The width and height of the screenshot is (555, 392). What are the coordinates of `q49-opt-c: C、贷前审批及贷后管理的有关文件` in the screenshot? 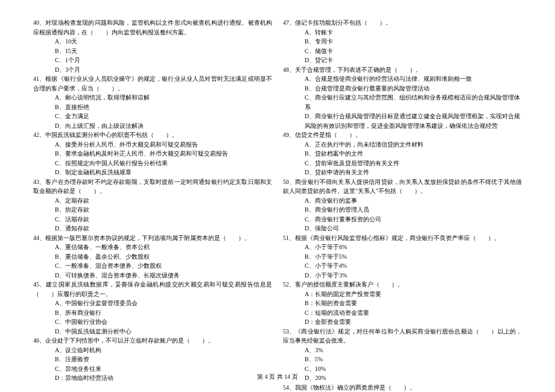 It's located at (402, 163).